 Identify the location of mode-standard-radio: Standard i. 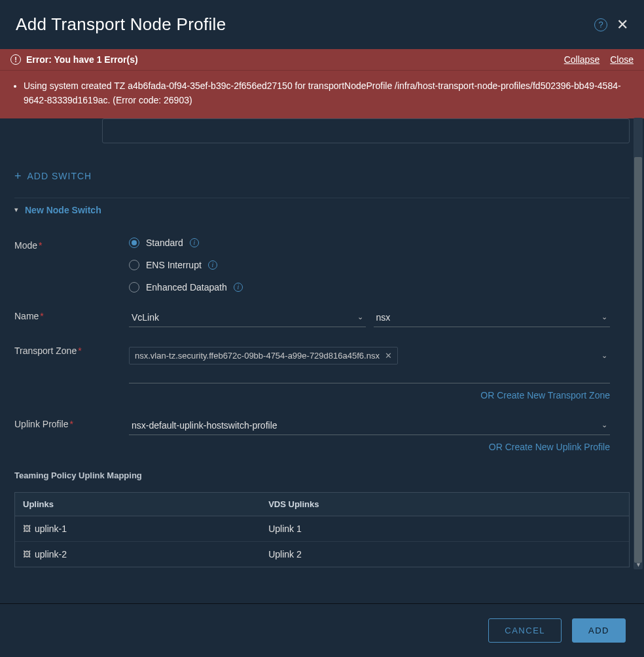
(369, 243).